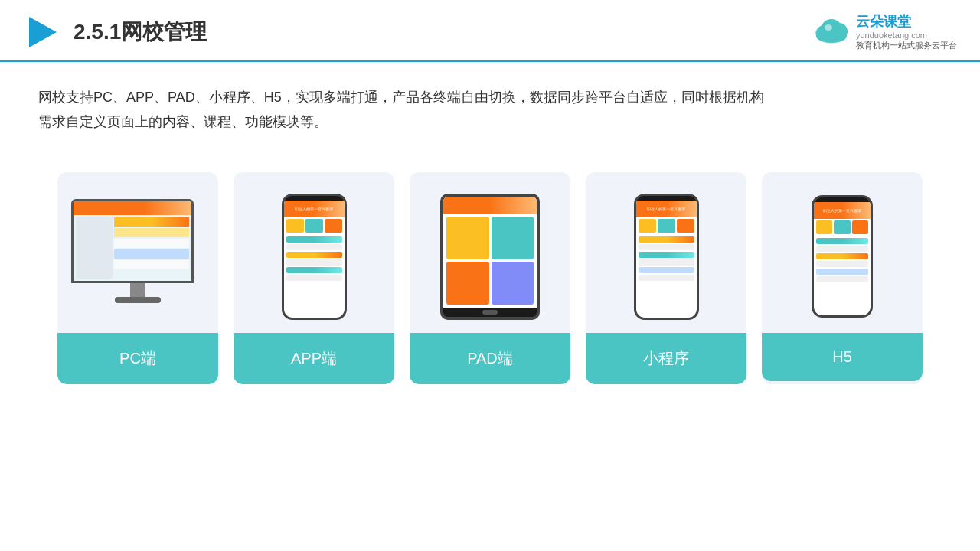 The image size is (980, 551). Describe the element at coordinates (666, 226) in the screenshot. I see `phone-grid-mini` at that location.